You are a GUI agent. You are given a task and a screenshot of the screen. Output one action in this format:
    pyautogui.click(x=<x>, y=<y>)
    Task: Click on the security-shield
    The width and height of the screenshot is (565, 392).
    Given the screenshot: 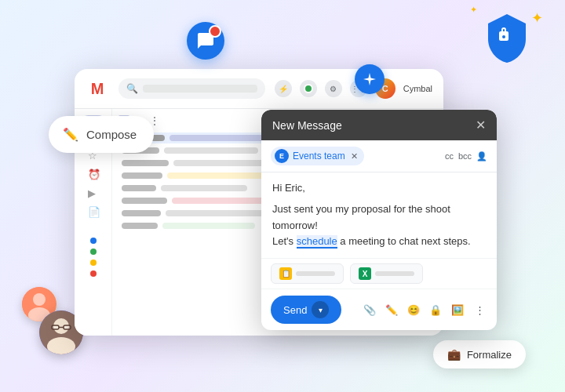 What is the action you would take?
    pyautogui.click(x=507, y=39)
    